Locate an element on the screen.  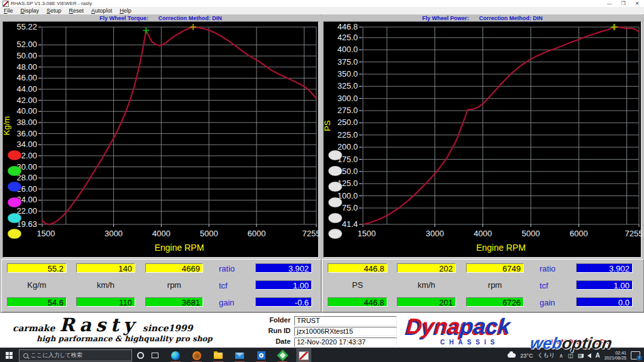
shop-logo-suffix: since1999 is located at coordinates (168, 328).